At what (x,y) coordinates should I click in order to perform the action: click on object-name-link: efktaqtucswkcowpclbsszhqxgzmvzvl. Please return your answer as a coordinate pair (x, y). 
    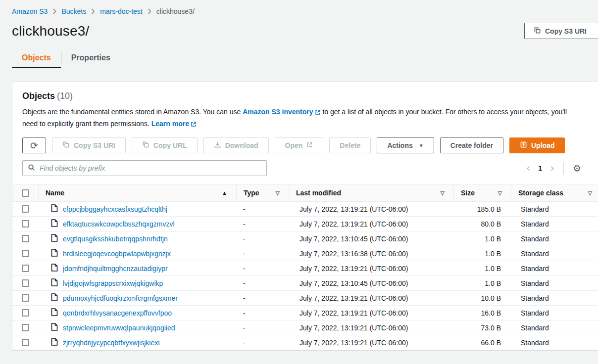
    Looking at the image, I should click on (119, 224).